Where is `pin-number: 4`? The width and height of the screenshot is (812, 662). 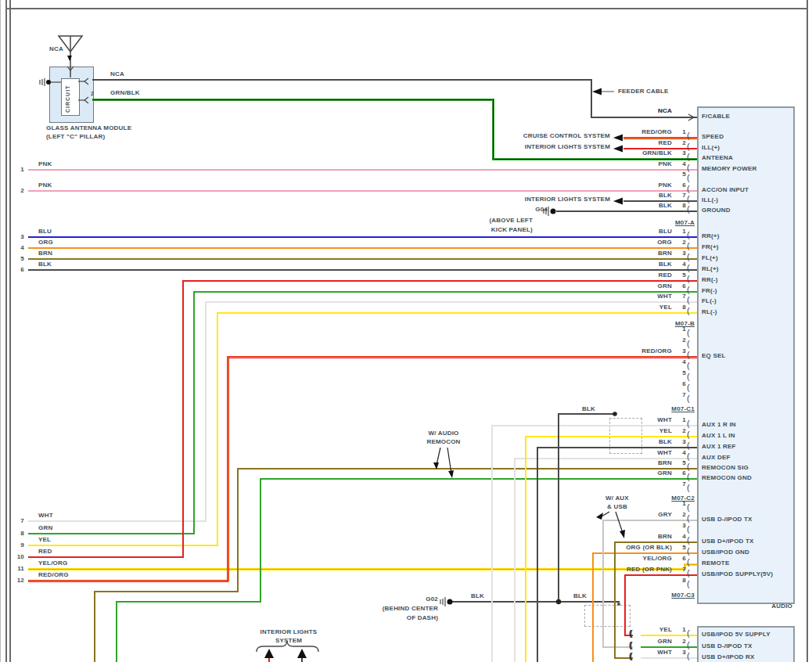 pin-number: 4 is located at coordinates (684, 537).